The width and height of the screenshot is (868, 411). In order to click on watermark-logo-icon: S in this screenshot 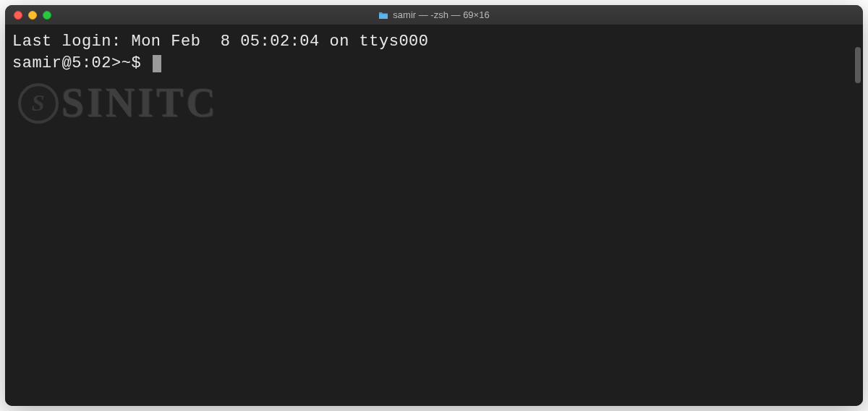, I will do `click(38, 103)`.